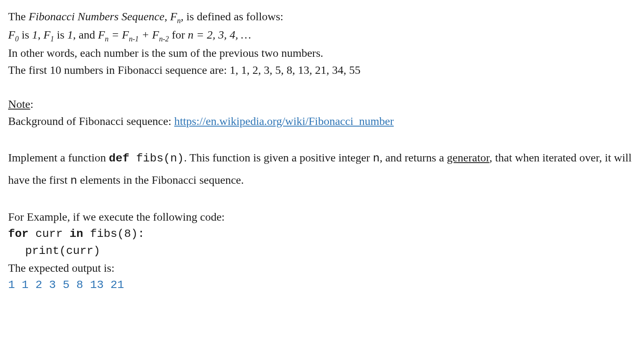 This screenshot has width=644, height=361. I want to click on in-keyword: in, so click(76, 234).